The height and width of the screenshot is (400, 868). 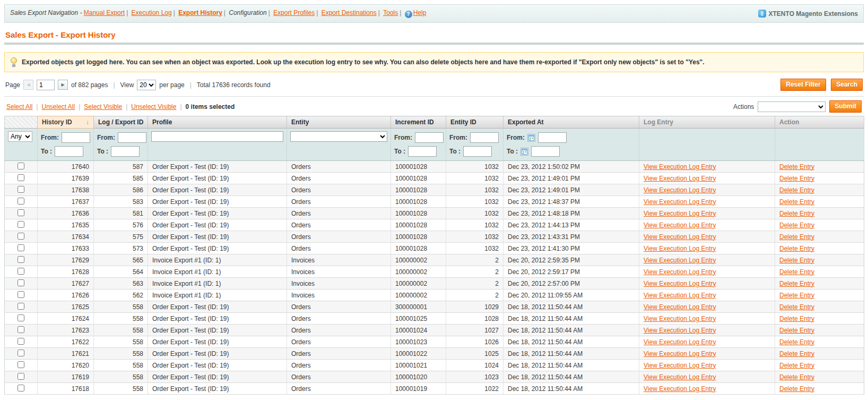 I want to click on page-number-input, so click(x=46, y=85).